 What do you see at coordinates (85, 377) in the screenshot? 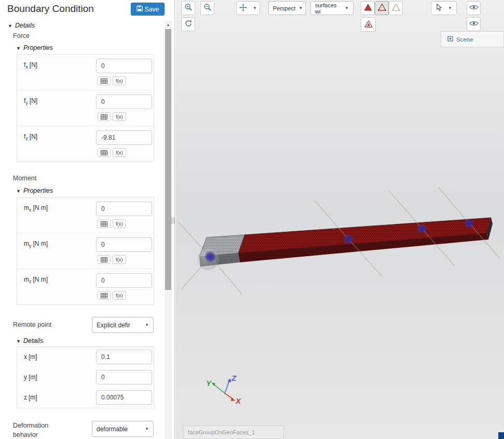
I see `remote-coords-box: x[m] y[m] z[m]` at bounding box center [85, 377].